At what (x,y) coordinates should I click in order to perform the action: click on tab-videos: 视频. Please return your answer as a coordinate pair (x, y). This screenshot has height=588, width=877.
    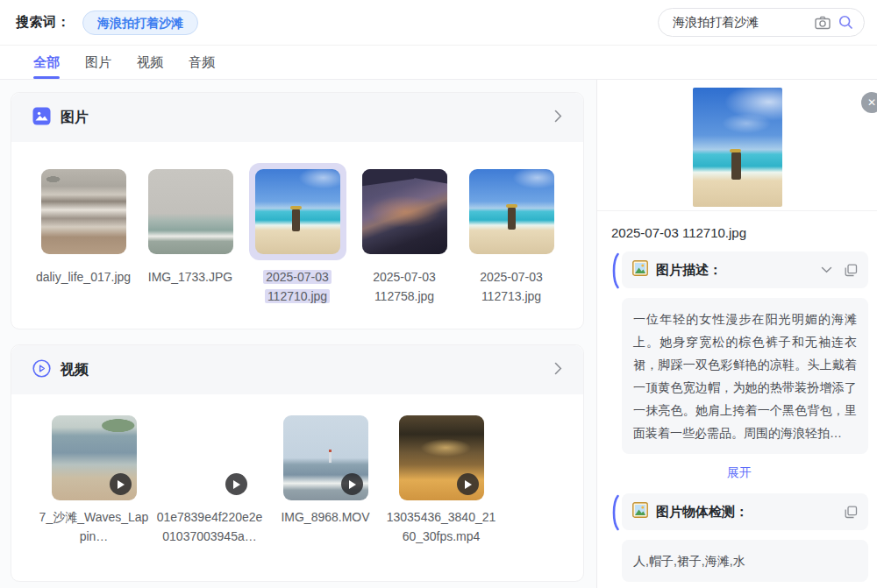
    Looking at the image, I should click on (150, 62).